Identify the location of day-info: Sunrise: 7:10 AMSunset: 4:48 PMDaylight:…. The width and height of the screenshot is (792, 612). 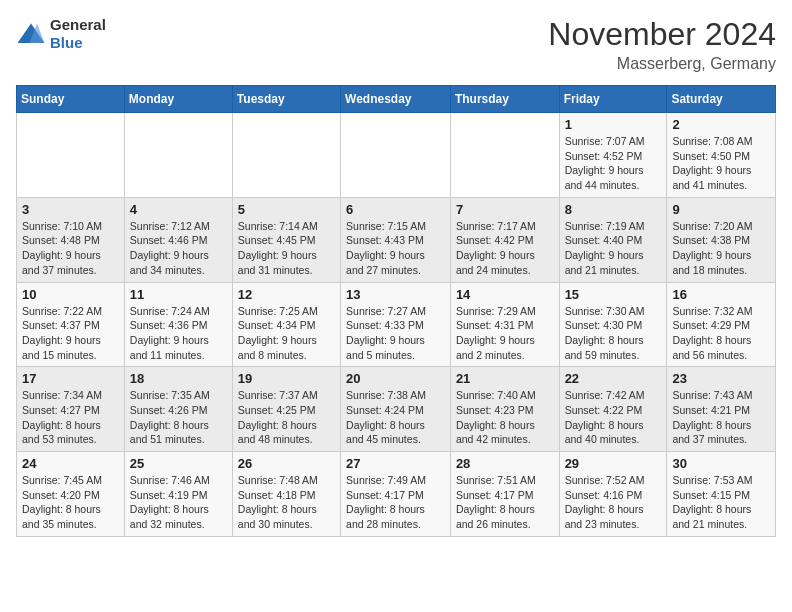
(70, 248).